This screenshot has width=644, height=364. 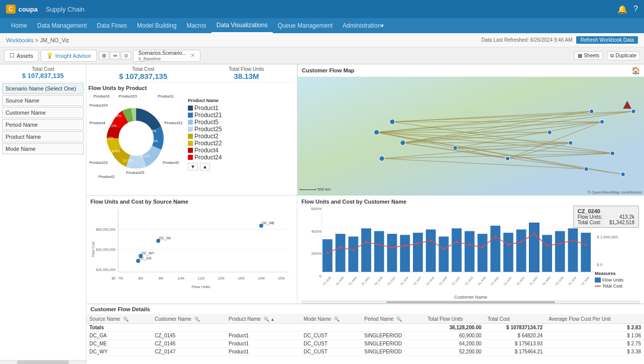 I want to click on tab-scenario: Scenarios.Scenario... 0_Baseline ✕, so click(x=167, y=56).